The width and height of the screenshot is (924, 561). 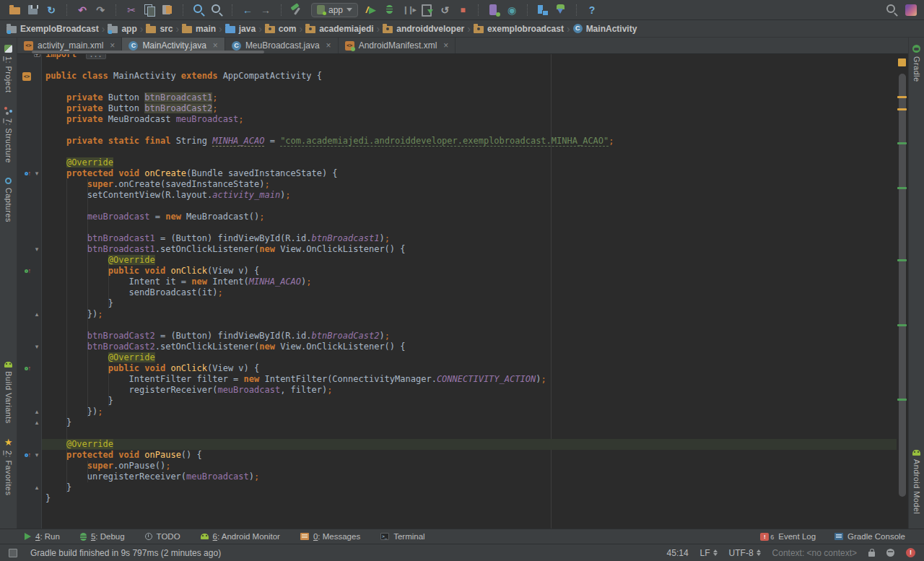 What do you see at coordinates (902, 62) in the screenshot?
I see `inspection-status-indicator` at bounding box center [902, 62].